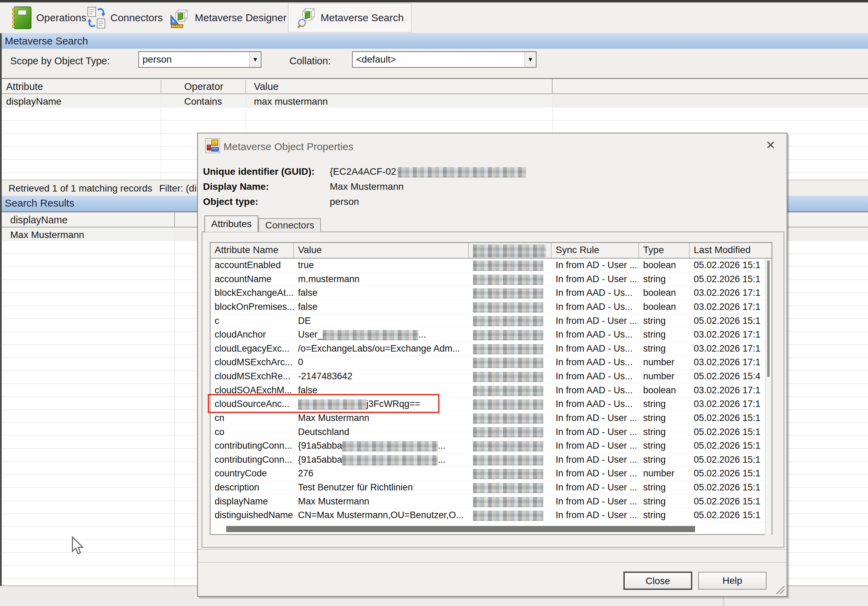 The width and height of the screenshot is (868, 606). Describe the element at coordinates (231, 224) in the screenshot. I see `tab-attributes: Attributes` at that location.